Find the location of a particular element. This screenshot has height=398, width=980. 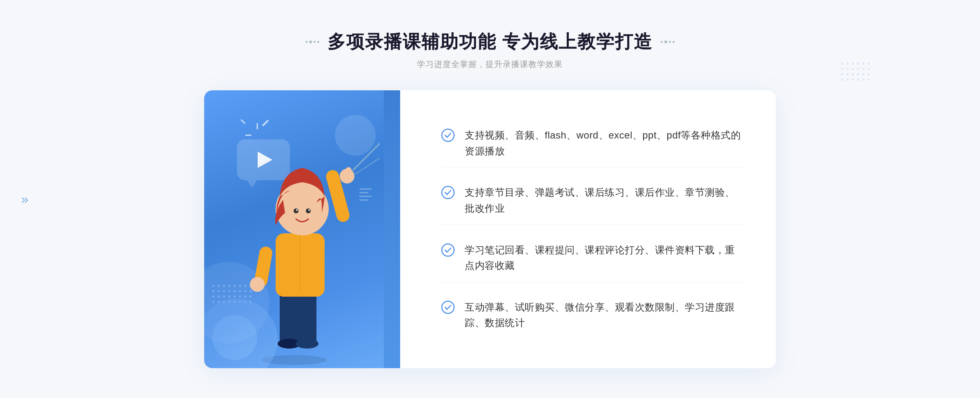

sub-title: 学习进度全掌握，提升录播课教学效果 is located at coordinates (490, 65).